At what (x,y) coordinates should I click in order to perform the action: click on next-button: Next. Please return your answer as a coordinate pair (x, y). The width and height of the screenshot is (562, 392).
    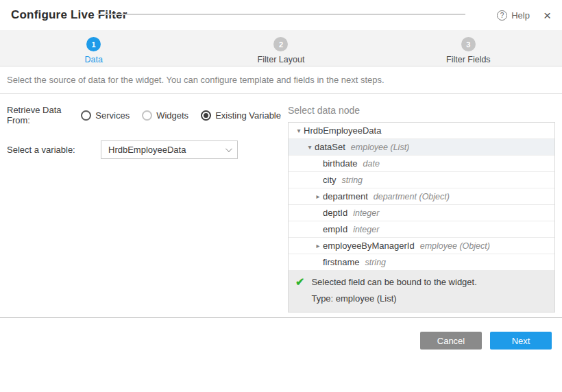
    Looking at the image, I should click on (521, 341).